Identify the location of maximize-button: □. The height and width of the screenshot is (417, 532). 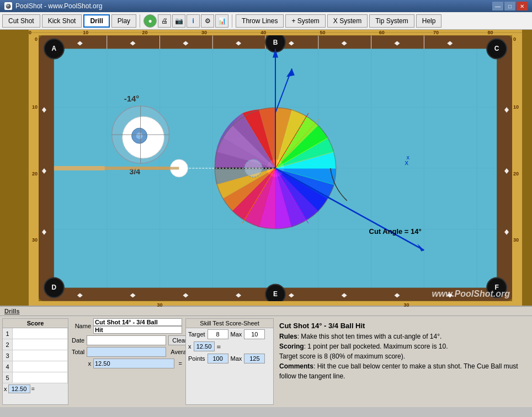
(510, 6).